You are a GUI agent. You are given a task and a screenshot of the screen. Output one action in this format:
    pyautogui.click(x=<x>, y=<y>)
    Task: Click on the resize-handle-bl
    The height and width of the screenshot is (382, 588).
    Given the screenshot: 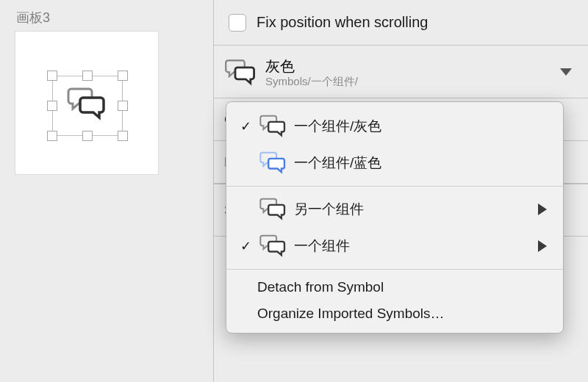 What is the action you would take?
    pyautogui.click(x=52, y=136)
    